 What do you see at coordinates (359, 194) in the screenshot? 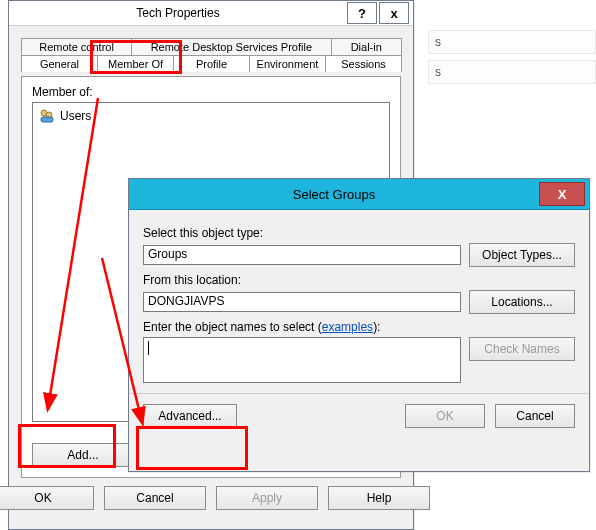
I see `titlebar: Select Groups X` at bounding box center [359, 194].